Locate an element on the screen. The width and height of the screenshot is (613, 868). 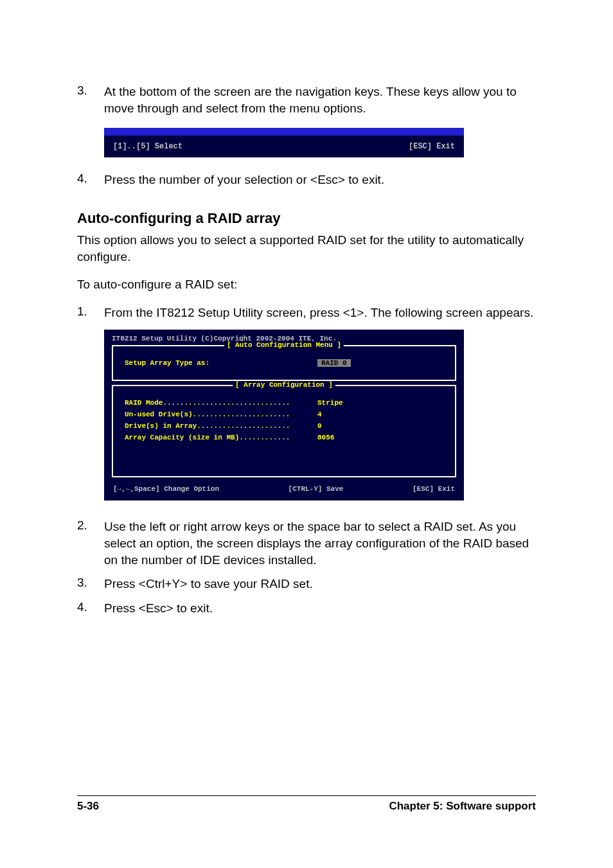
bios-row: Array Capacity (size in MB)............ … is located at coordinates (284, 438).